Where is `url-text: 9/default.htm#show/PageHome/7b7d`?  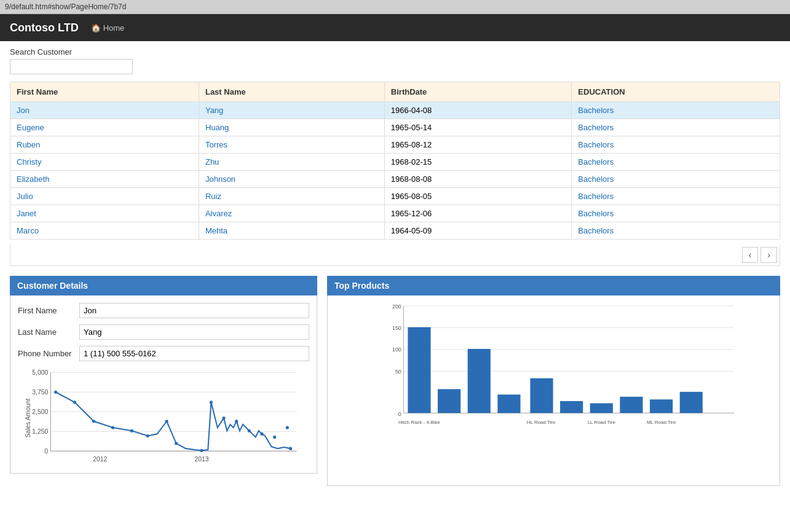
url-text: 9/default.htm#show/PageHome/7b7d is located at coordinates (65, 7).